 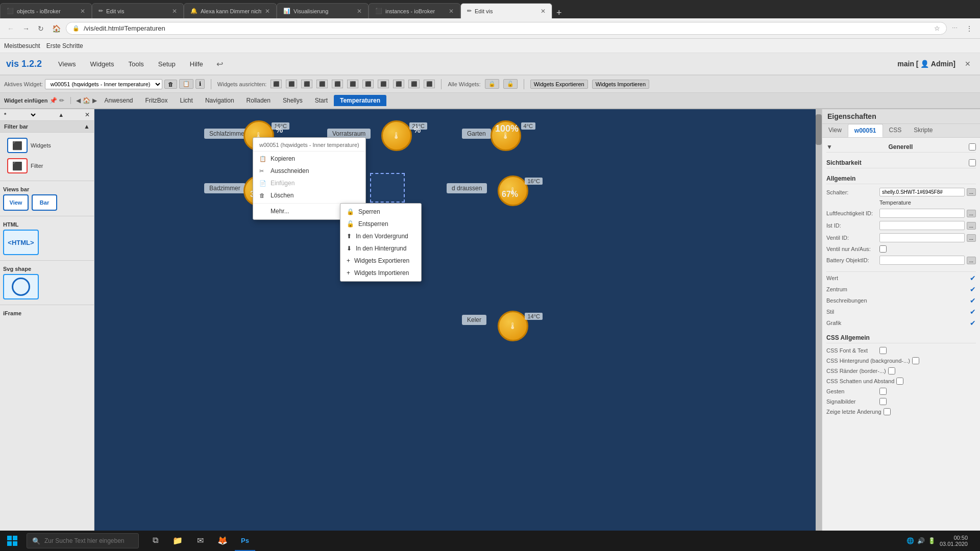 What do you see at coordinates (322, 101) in the screenshot?
I see `tab-start: Start` at bounding box center [322, 101].